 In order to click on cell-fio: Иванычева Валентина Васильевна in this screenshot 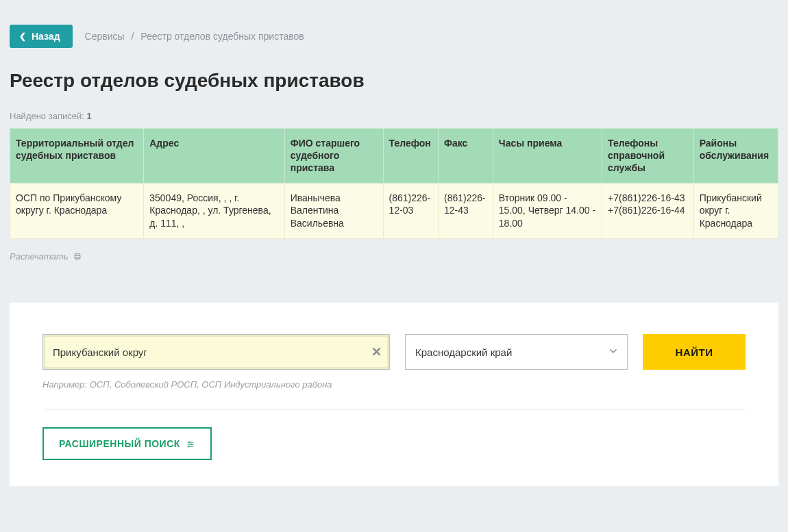, I will do `click(334, 211)`.